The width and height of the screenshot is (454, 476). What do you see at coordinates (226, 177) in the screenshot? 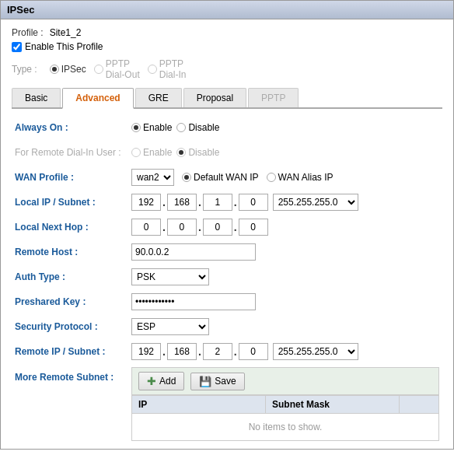
I see `default-wan-label: Default WAN IP` at bounding box center [226, 177].